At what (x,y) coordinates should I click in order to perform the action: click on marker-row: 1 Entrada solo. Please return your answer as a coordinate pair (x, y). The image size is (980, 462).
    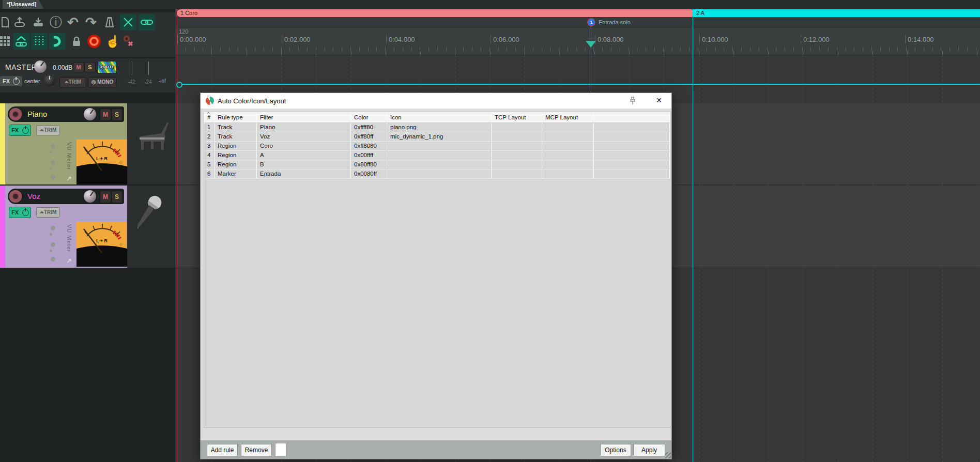
    Looking at the image, I should click on (578, 23).